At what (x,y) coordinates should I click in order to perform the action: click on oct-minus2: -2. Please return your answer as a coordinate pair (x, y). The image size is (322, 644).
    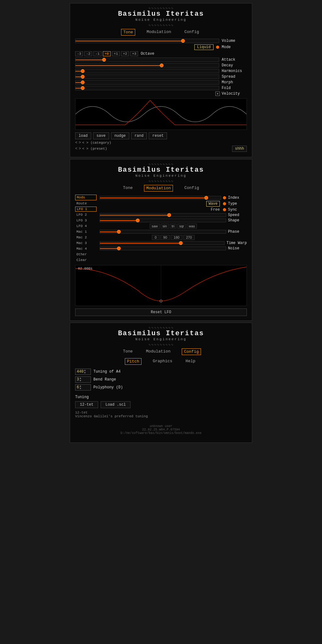
    Looking at the image, I should click on (88, 54).